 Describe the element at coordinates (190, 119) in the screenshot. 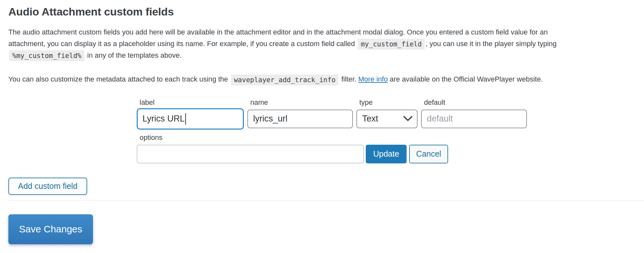

I see `label-field-wrap` at that location.